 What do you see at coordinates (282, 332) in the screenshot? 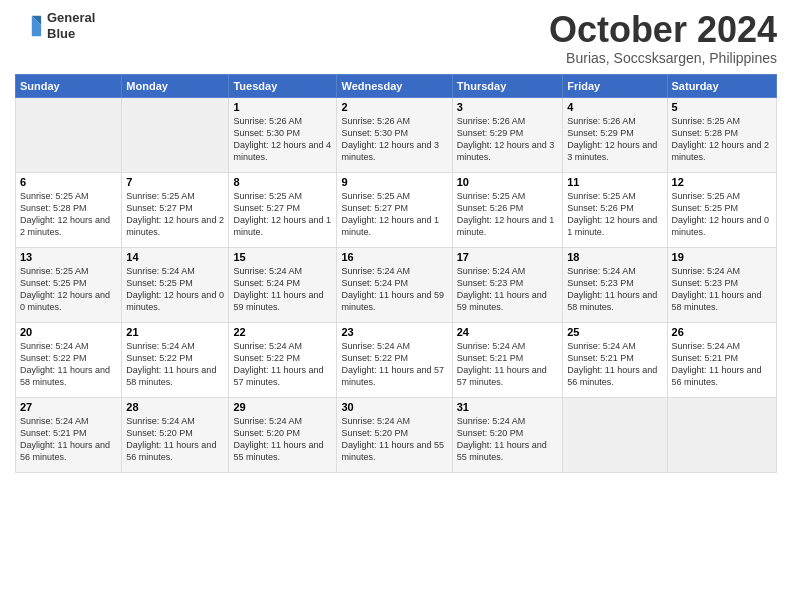
I see `day-number: 22` at bounding box center [282, 332].